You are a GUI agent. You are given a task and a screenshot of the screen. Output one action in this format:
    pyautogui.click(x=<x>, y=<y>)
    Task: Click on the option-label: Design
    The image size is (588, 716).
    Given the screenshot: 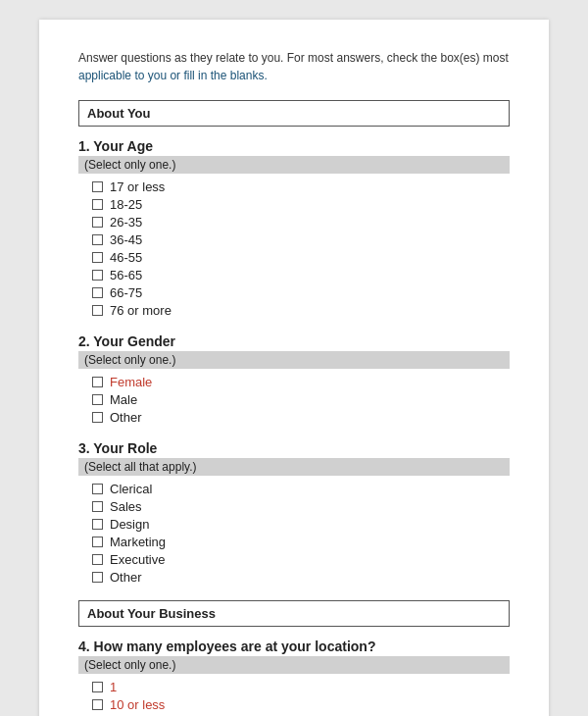 What is the action you would take?
    pyautogui.click(x=129, y=524)
    